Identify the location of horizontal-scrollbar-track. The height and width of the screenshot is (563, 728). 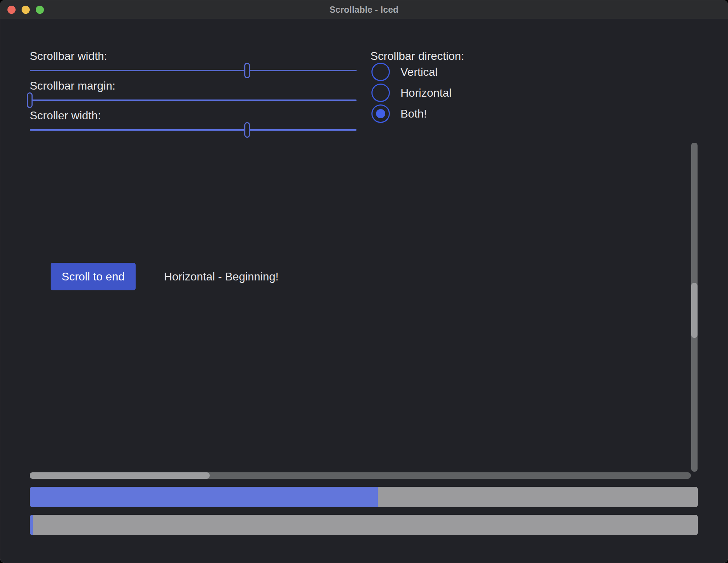
(360, 476).